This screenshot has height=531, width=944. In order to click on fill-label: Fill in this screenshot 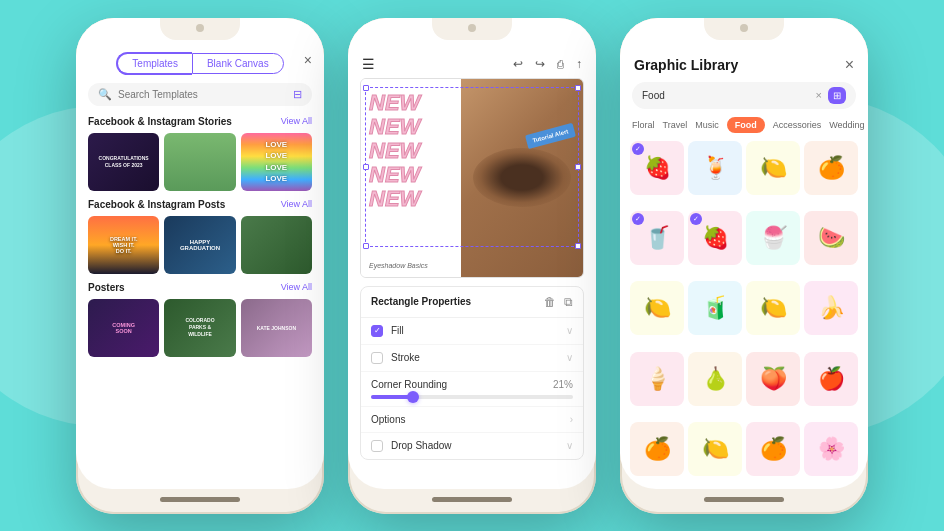, I will do `click(478, 330)`.